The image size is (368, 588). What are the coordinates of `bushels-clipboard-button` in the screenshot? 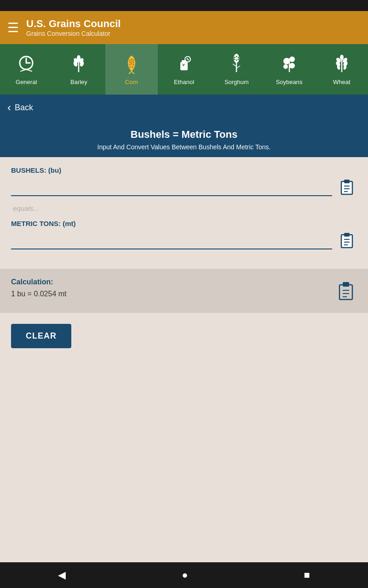 It's located at (347, 187).